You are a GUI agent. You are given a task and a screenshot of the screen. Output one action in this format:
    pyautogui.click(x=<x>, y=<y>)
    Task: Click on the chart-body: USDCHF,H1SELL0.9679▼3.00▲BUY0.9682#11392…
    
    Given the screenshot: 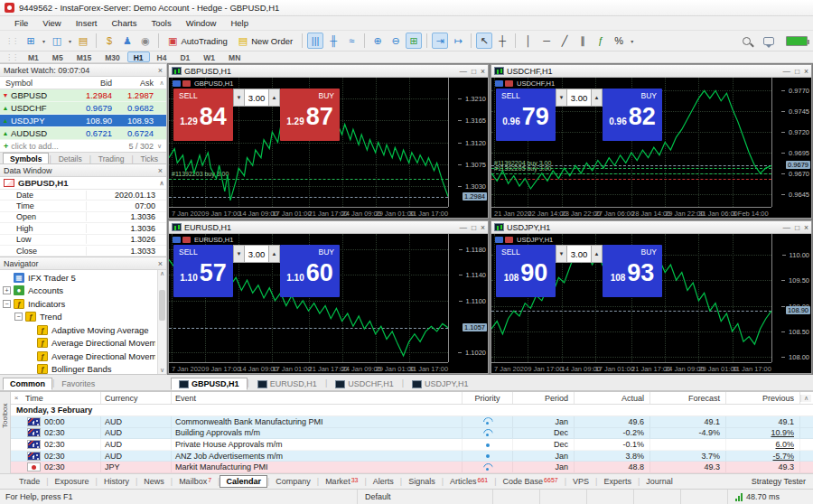 What is the action you would take?
    pyautogui.click(x=651, y=148)
    